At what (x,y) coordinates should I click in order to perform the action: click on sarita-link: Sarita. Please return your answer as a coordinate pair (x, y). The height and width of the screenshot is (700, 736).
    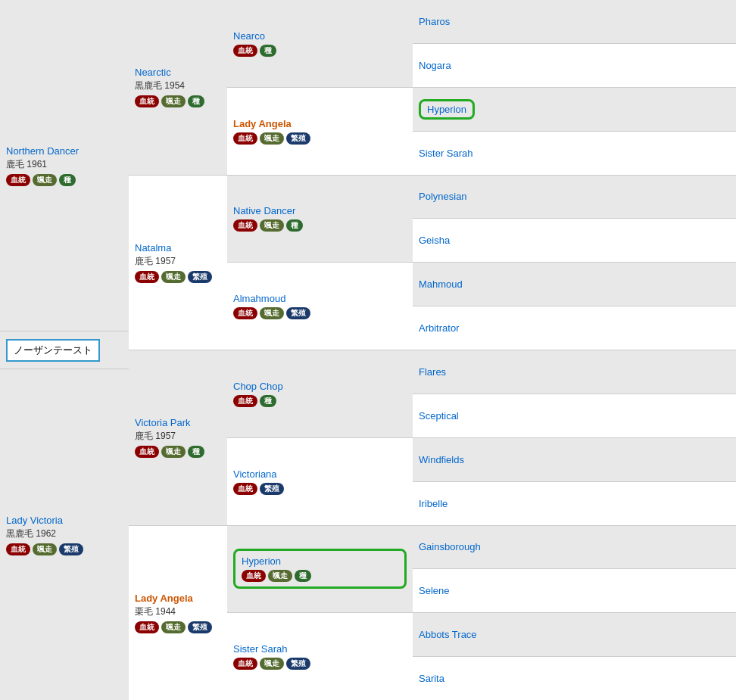
    Looking at the image, I should click on (432, 678).